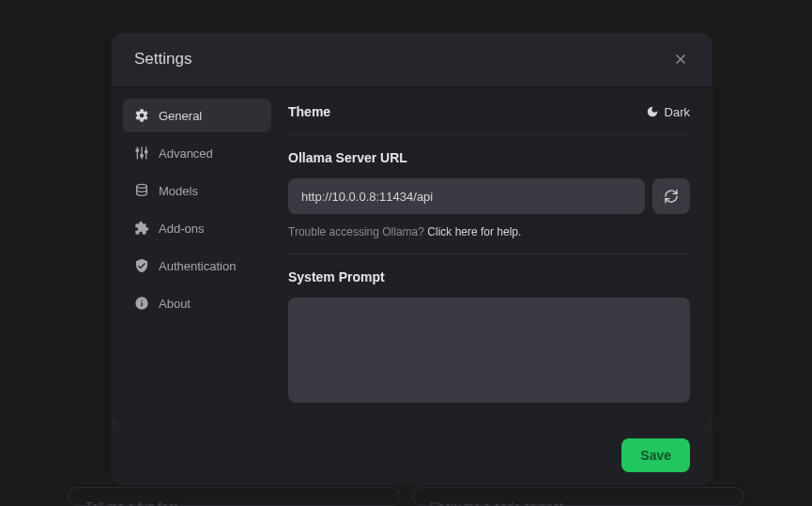  Describe the element at coordinates (175, 304) in the screenshot. I see `sidebar-item-label: About` at that location.